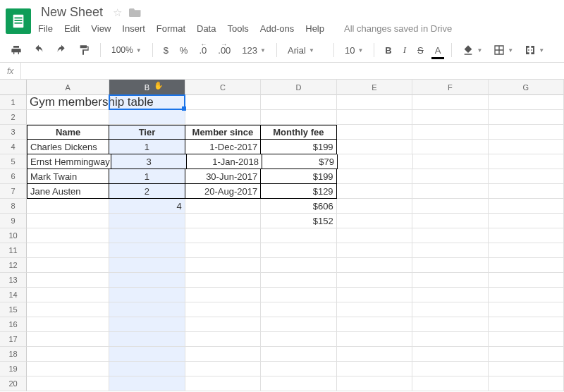 The height and width of the screenshot is (392, 564). Describe the element at coordinates (314, 28) in the screenshot. I see `menu-help: Help` at that location.